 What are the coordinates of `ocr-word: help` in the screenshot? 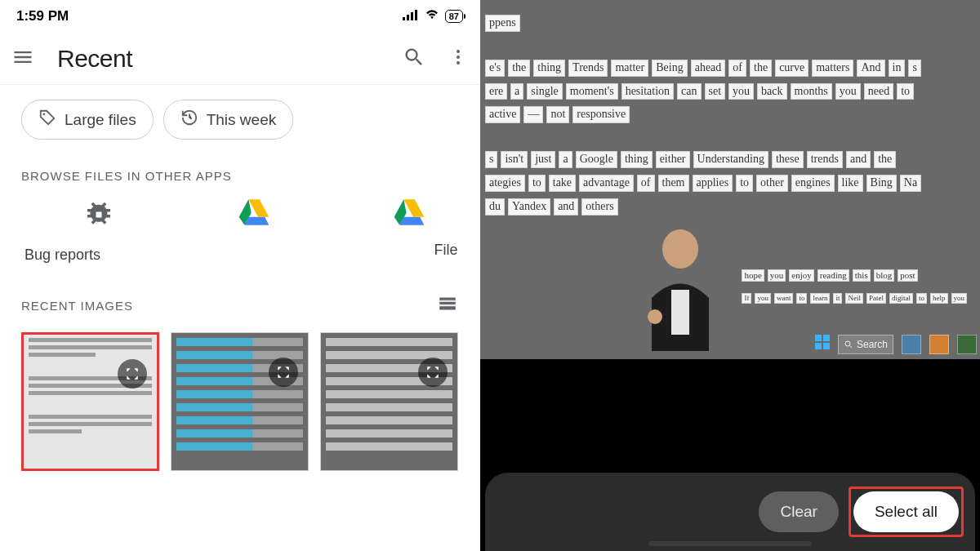 It's located at (939, 299).